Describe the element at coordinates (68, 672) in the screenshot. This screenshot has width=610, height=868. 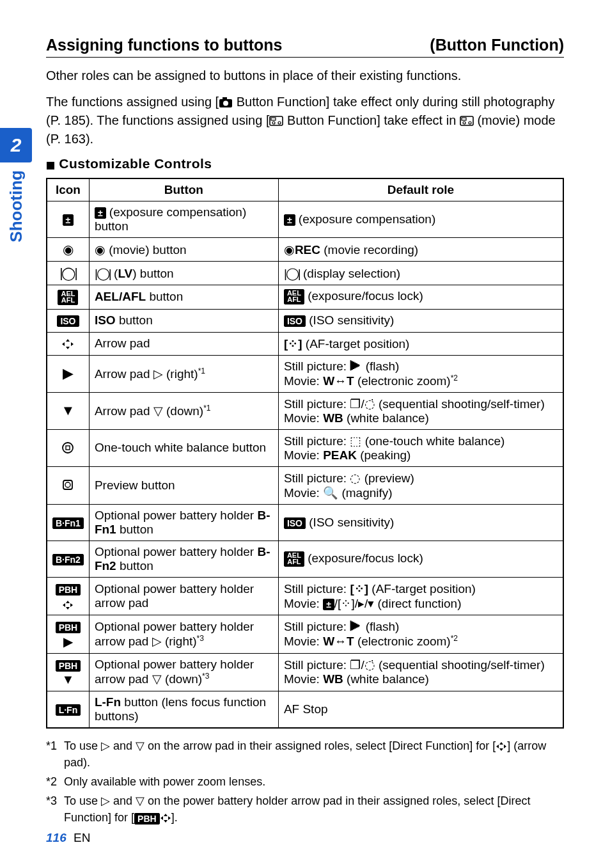
I see `row-icon: PBH▼` at that location.